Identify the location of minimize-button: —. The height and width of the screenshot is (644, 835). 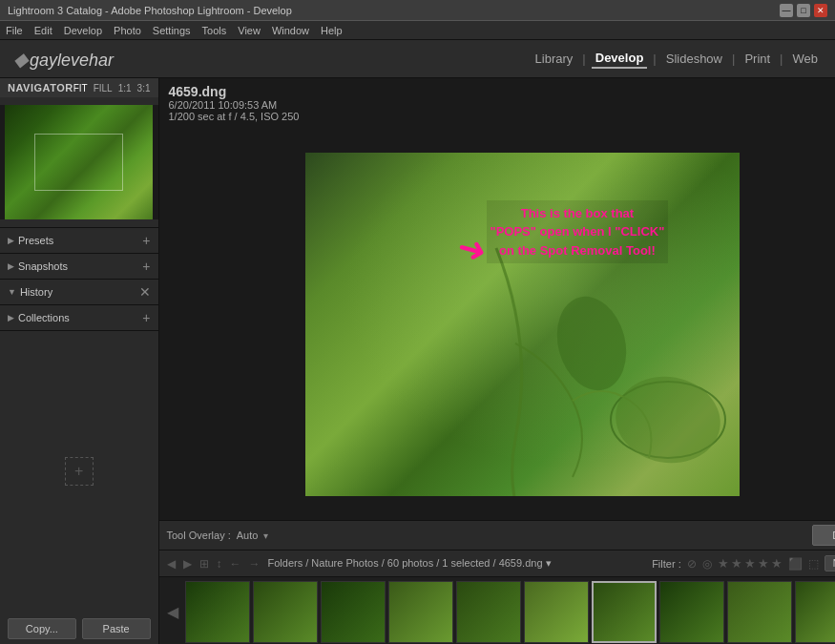
(786, 10).